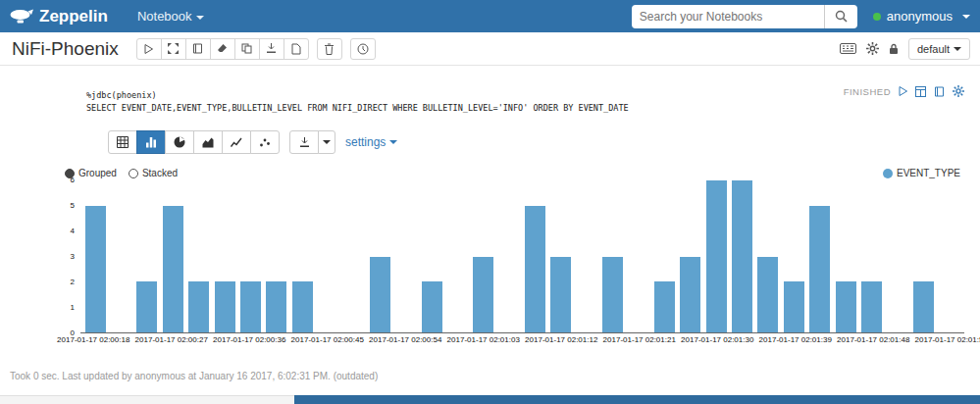 This screenshot has height=404, width=980. Describe the element at coordinates (922, 16) in the screenshot. I see `user-menu: anonymous` at that location.